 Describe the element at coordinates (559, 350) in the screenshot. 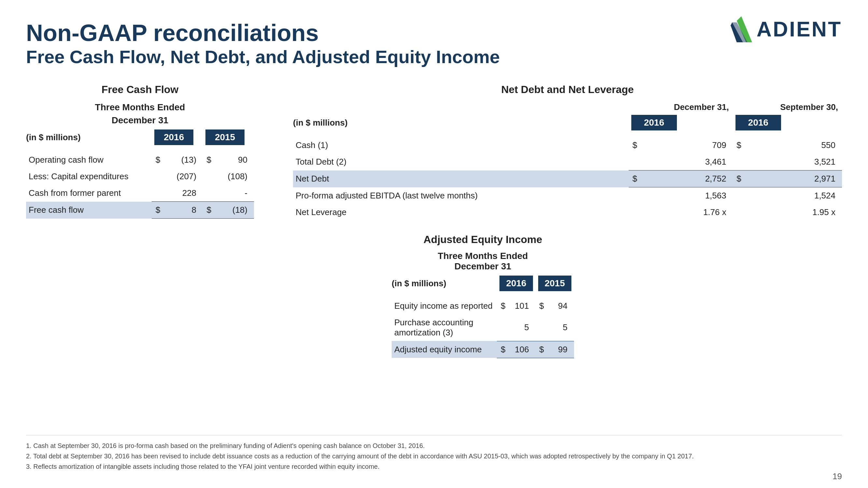

I see `ae-val2: 99` at that location.